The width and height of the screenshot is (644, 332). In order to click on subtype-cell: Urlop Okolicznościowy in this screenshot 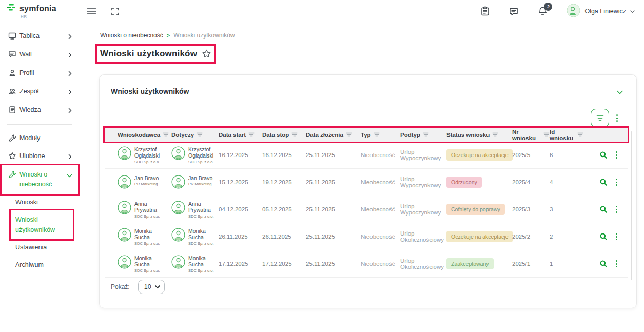, I will do `click(423, 237)`.